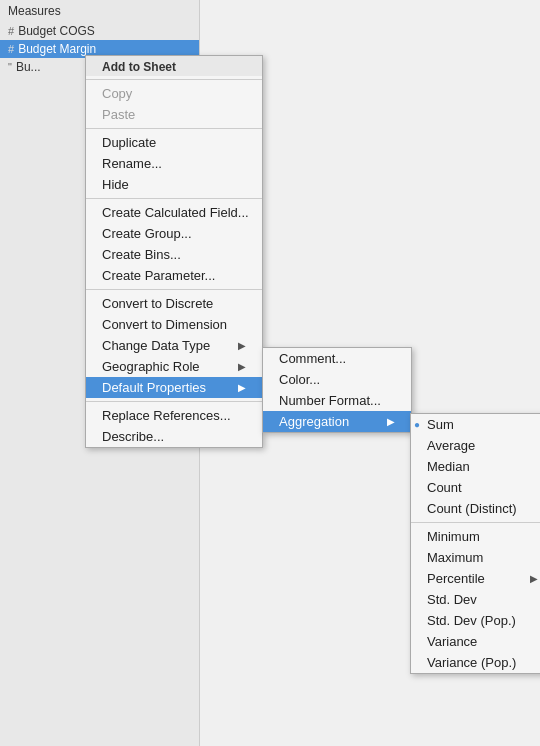 This screenshot has height=746, width=540. What do you see at coordinates (174, 212) in the screenshot?
I see `create-calculated-field-menu-item: Create Calculated Field...` at bounding box center [174, 212].